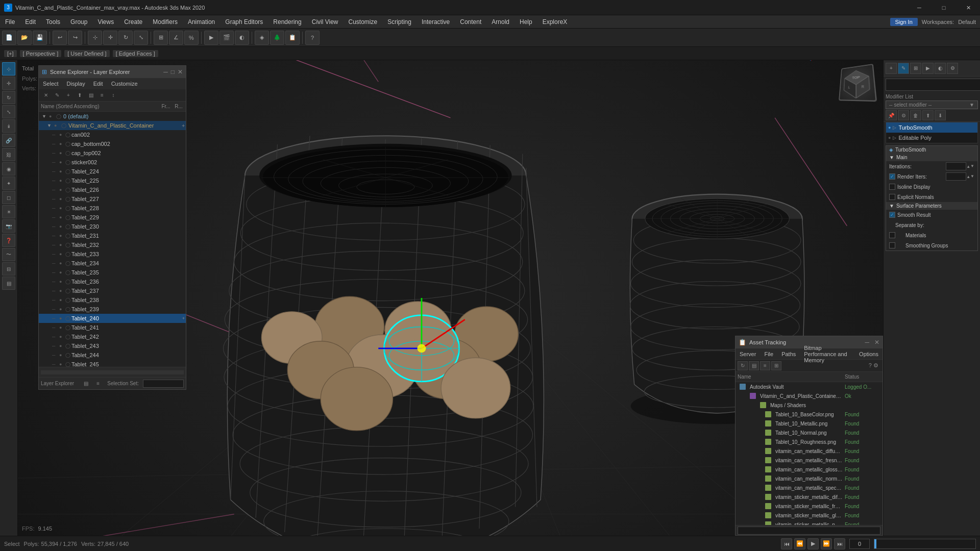  I want to click on at-item-11: vitamin_can_metallic_specular.png Found, so click(809, 488).